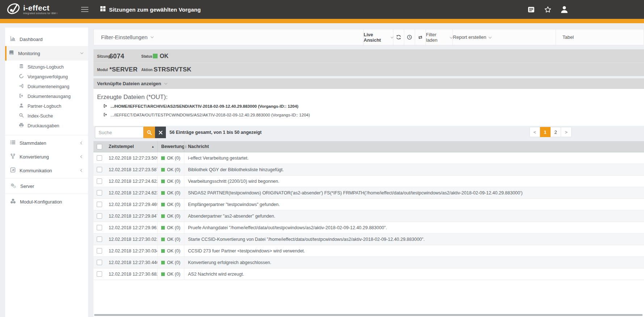  I want to click on sidebar-item-sitzungs-logbuch: Sitzungs-Logbuch, so click(46, 67).